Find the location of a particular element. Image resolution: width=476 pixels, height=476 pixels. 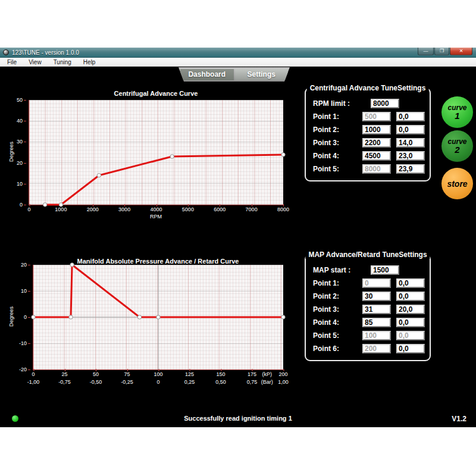

x-tick-label: 100 is located at coordinates (158, 374).